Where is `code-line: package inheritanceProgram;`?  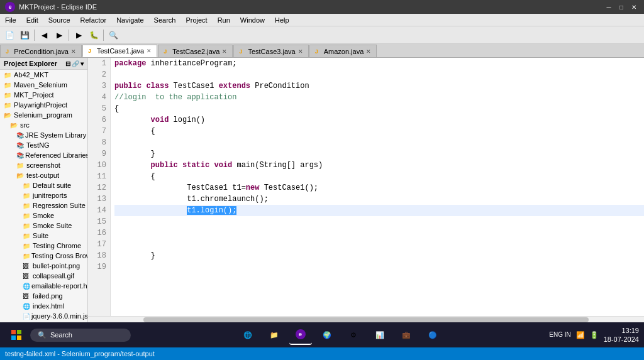 code-line: package inheritanceProgram; is located at coordinates (379, 63).